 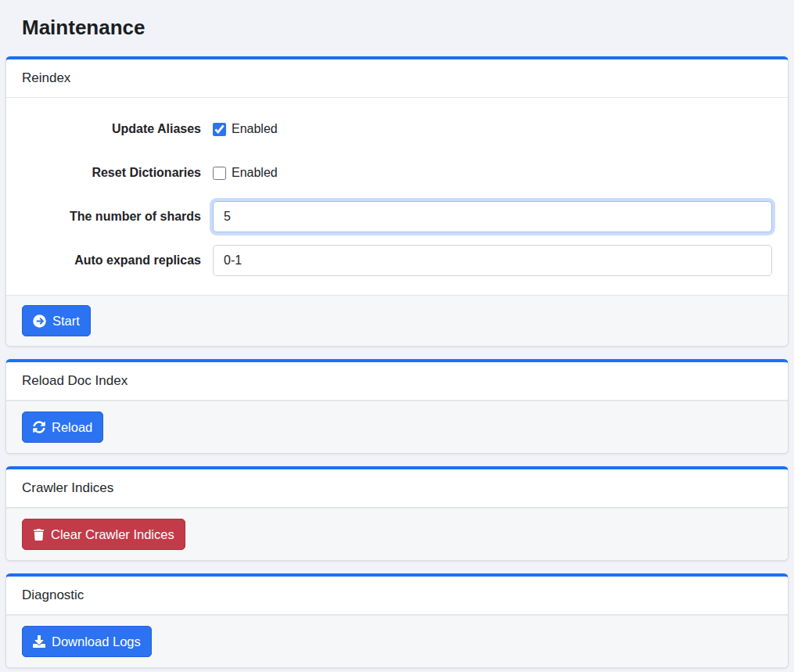 What do you see at coordinates (397, 641) in the screenshot?
I see `diagnostic-card-footer: Download Logs` at bounding box center [397, 641].